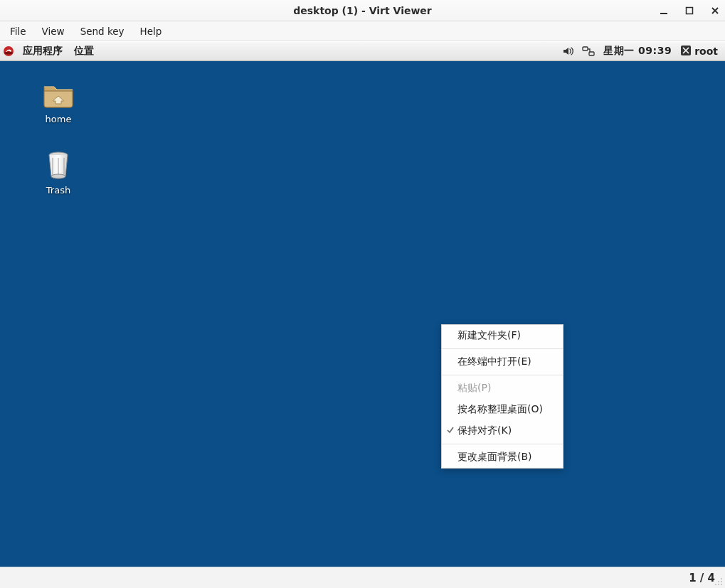 The image size is (725, 588). I want to click on ctx-change-background-label: 更改桌面背景(B), so click(495, 456).